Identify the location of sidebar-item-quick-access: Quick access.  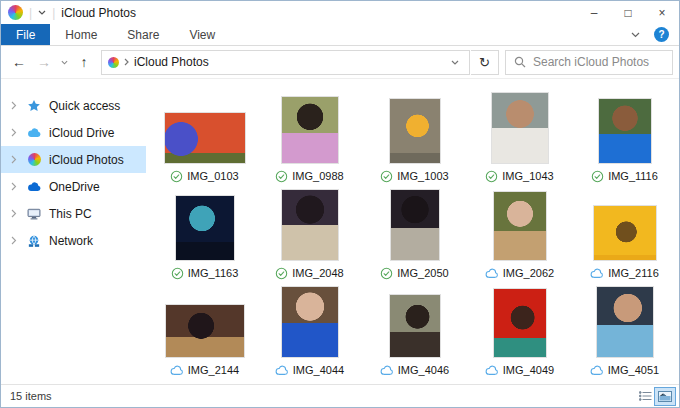
(74, 106).